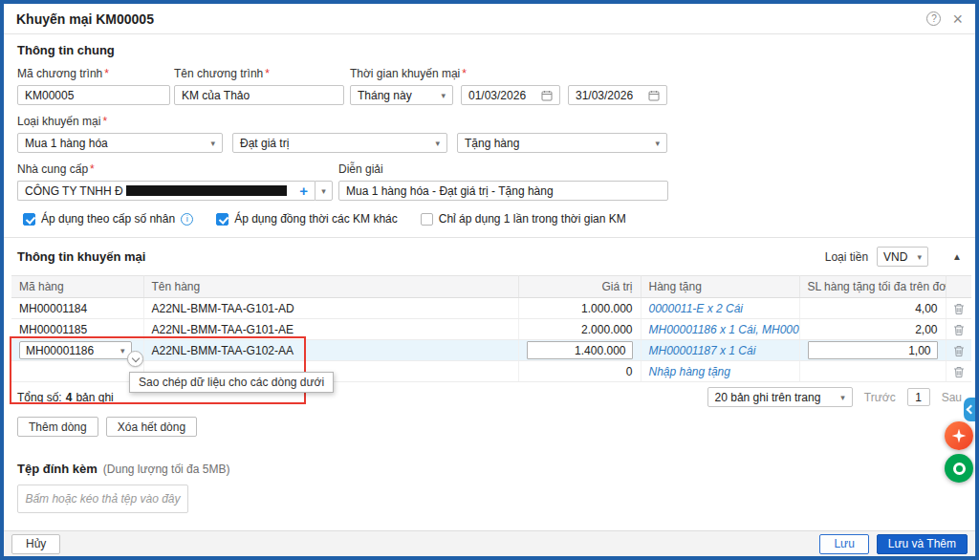  What do you see at coordinates (36, 545) in the screenshot?
I see `cancel-button: Hủy` at bounding box center [36, 545].